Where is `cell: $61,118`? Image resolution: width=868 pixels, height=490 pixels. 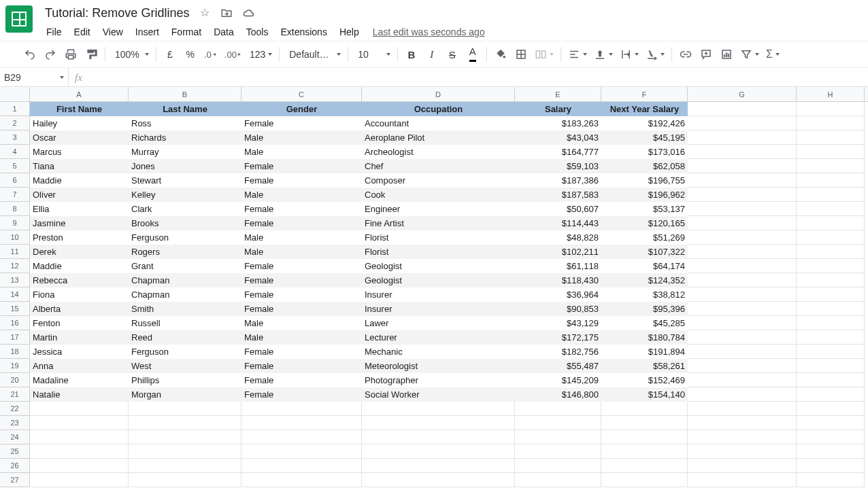 cell: $61,118 is located at coordinates (558, 266).